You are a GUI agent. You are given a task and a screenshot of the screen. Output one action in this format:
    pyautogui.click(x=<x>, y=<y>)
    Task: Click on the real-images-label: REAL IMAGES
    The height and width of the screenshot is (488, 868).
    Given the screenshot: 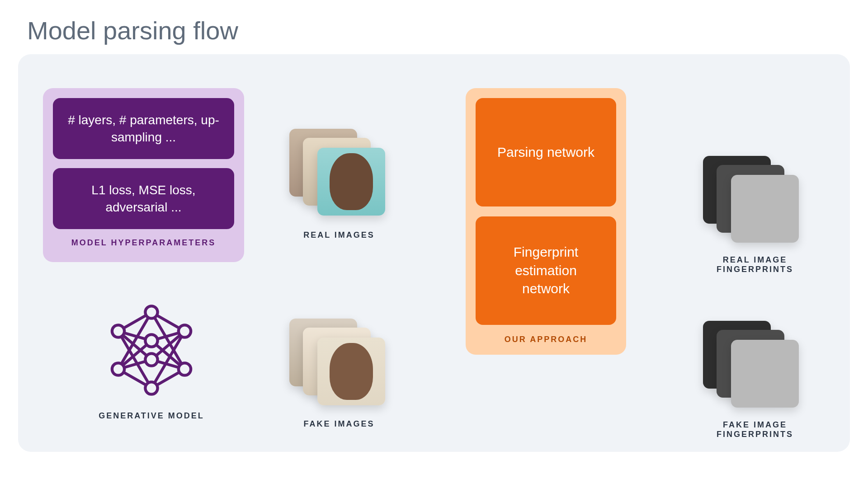 What is the action you would take?
    pyautogui.click(x=339, y=235)
    